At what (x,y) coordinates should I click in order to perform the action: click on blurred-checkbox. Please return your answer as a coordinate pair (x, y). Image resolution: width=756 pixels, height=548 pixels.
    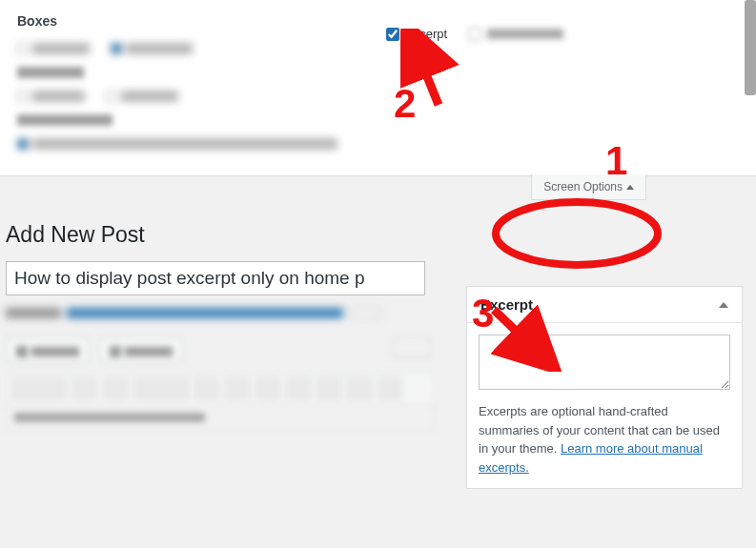
    Looking at the image, I should click on (475, 34).